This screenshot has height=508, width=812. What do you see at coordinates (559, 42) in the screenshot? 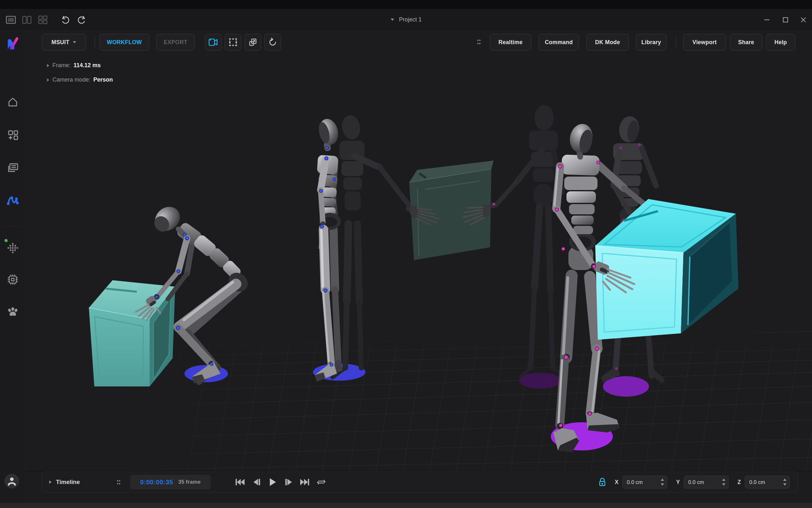
I see `command-button: Command` at bounding box center [559, 42].